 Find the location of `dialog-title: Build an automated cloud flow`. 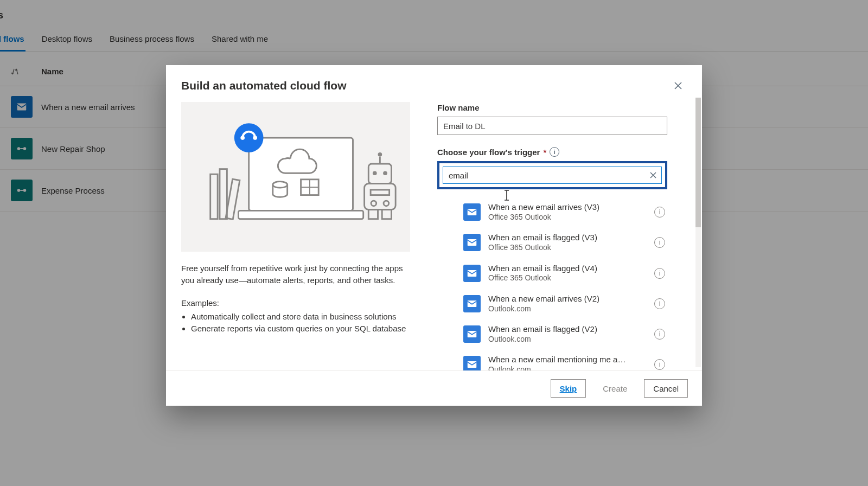

dialog-title: Build an automated cloud flow is located at coordinates (264, 86).